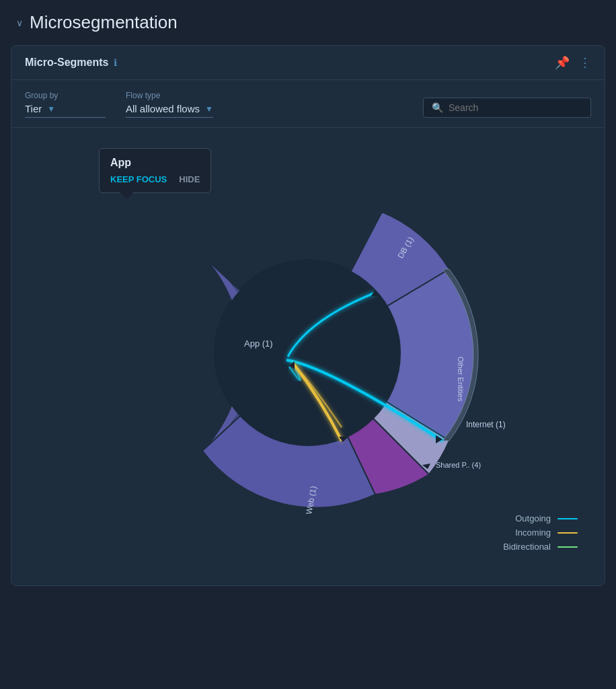 The height and width of the screenshot is (689, 616). I want to click on flow-type-label: Flow type, so click(169, 96).